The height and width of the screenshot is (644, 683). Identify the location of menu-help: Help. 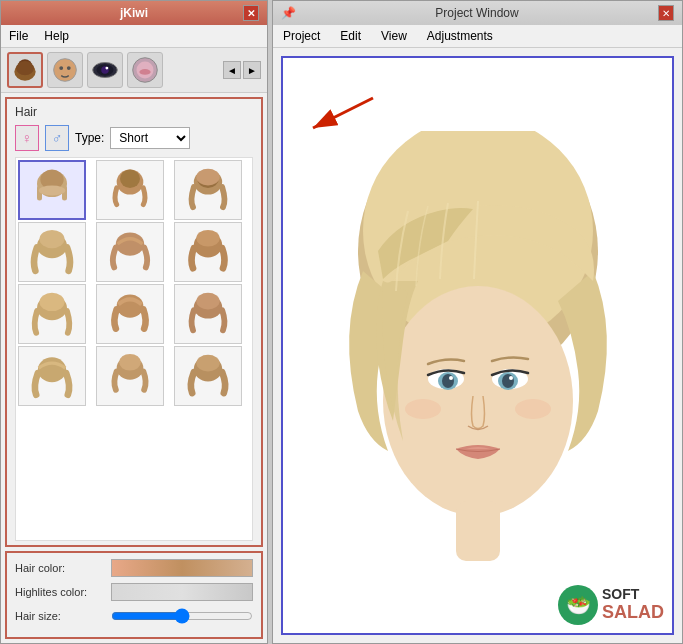
(56, 36).